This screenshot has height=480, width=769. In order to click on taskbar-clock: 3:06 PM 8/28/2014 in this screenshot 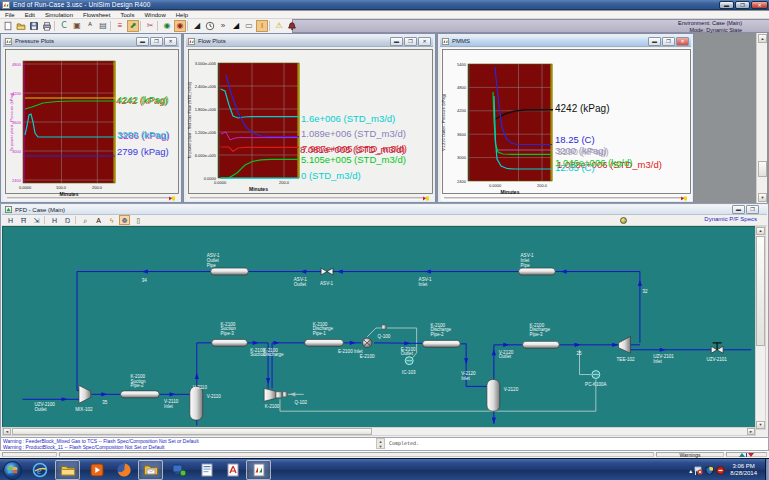, I will do `click(744, 470)`.